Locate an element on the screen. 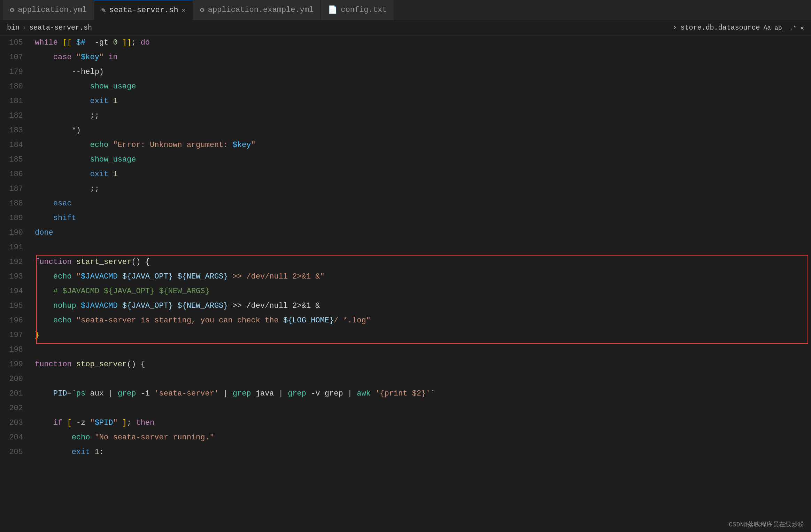 The width and height of the screenshot is (811, 532). watermark: CSDN@落魄程序员在线炒粉 is located at coordinates (766, 524).